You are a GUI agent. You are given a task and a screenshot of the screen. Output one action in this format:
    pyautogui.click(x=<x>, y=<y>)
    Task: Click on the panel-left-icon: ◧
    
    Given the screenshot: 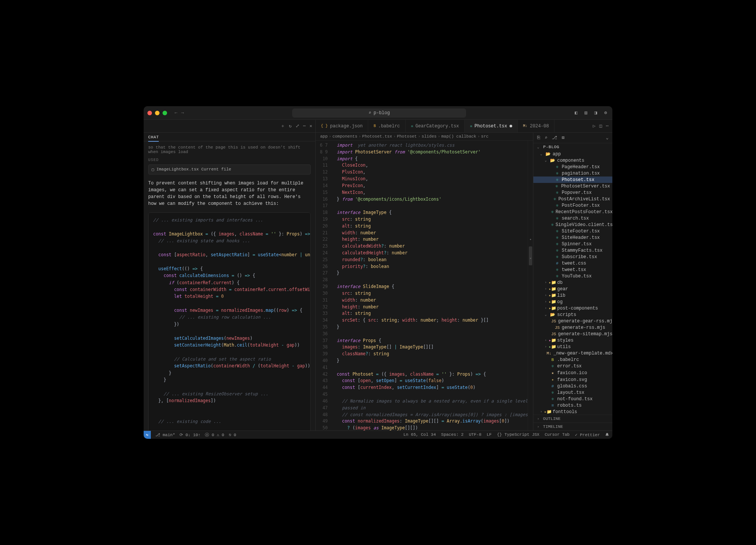 What is the action you would take?
    pyautogui.click(x=576, y=113)
    